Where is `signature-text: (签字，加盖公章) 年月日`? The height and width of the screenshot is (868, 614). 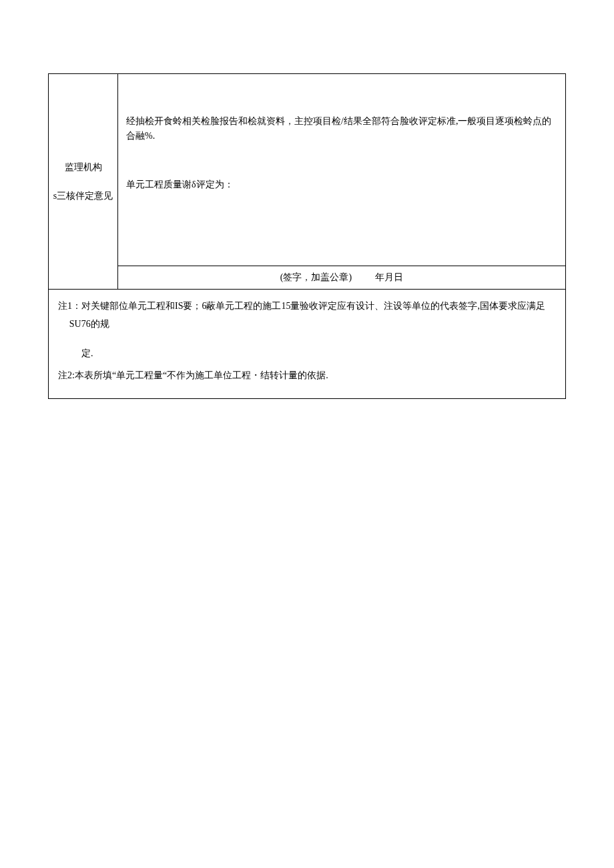 signature-text: (签字，加盖公章) 年月日 is located at coordinates (342, 278).